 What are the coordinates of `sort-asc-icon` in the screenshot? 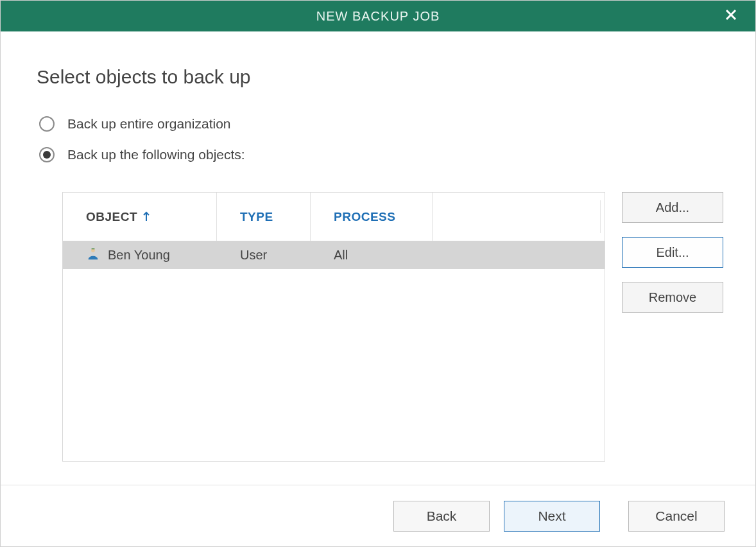 It's located at (146, 217).